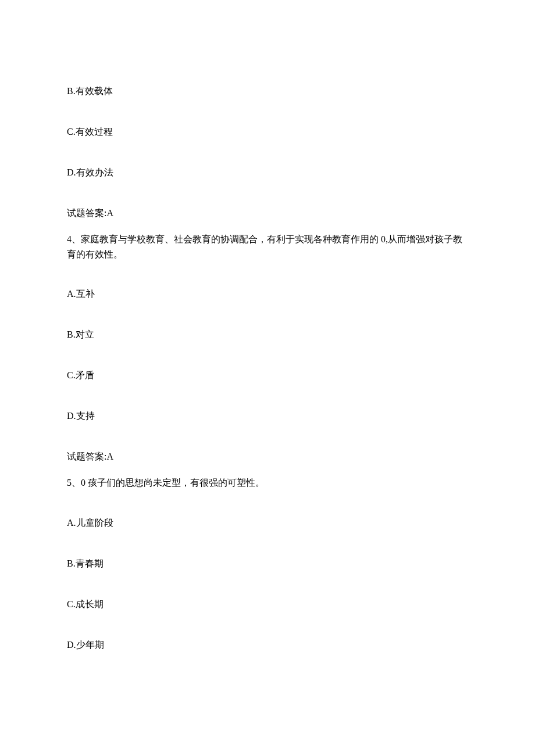 The image size is (535, 756). What do you see at coordinates (268, 375) in the screenshot?
I see `q4-option-c: C.矛盾` at bounding box center [268, 375].